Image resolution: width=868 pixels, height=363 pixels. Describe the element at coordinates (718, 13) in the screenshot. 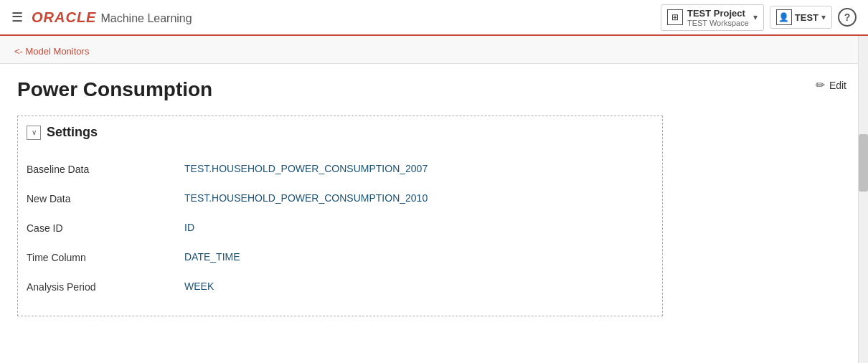

I see `project-name: TEST Project` at that location.